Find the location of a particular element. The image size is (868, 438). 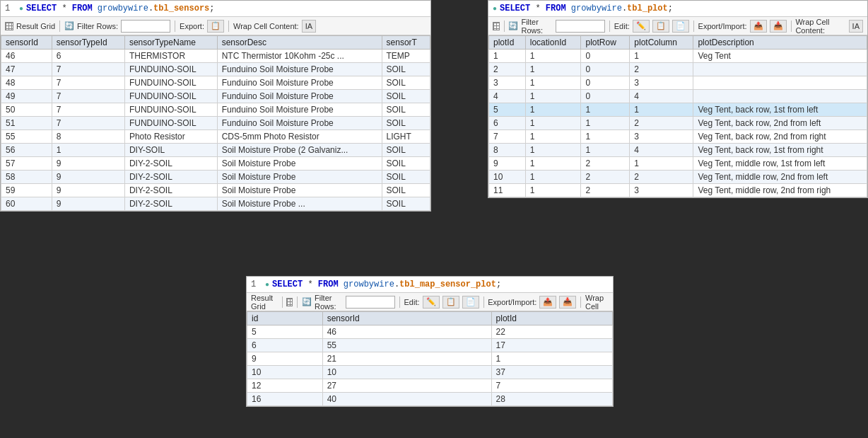

toolbar-plot: 🔄 Filter Rows: Edit: ✏️ 📋 📄 Export/Impor… is located at coordinates (678, 26).